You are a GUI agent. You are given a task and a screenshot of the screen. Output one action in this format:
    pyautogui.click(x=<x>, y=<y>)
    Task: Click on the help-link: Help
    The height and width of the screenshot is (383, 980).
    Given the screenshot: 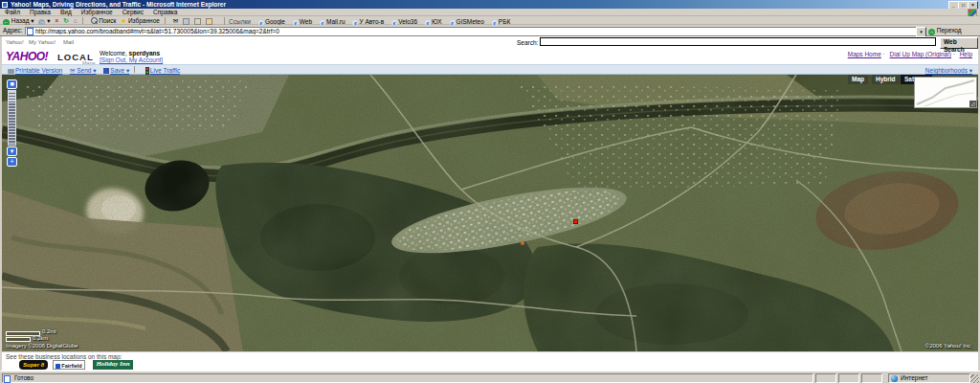 What is the action you would take?
    pyautogui.click(x=967, y=54)
    